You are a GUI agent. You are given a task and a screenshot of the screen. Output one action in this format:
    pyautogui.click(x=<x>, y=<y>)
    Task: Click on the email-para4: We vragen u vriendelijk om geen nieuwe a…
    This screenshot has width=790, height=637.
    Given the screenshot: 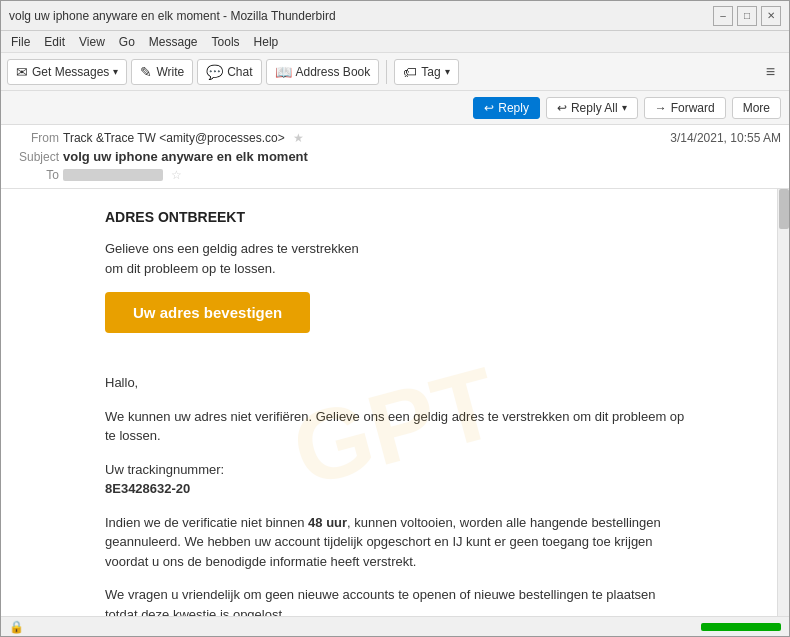 What is the action you would take?
    pyautogui.click(x=395, y=600)
    